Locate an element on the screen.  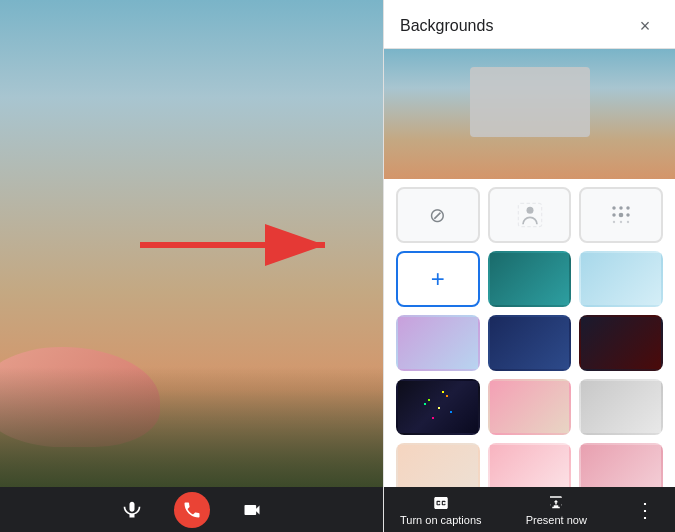
call-toolbar is located at coordinates (192, 510).